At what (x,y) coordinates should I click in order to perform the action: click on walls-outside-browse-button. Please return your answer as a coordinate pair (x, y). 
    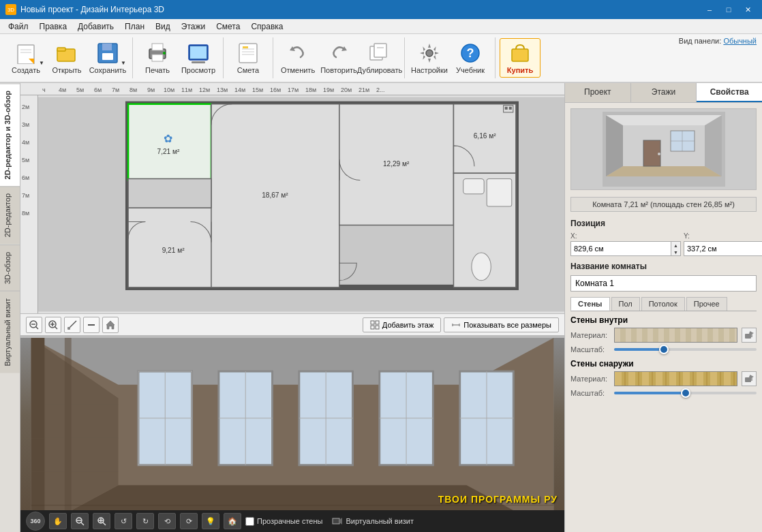
    Looking at the image, I should click on (749, 379).